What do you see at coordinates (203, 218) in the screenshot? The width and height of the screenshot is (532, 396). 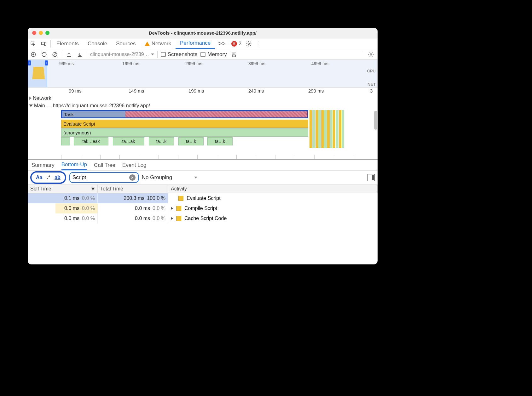 I see `table-row: 0.0 ms0.0 % 0.0 ms0.0 % Cache Script Cod…` at bounding box center [203, 218].